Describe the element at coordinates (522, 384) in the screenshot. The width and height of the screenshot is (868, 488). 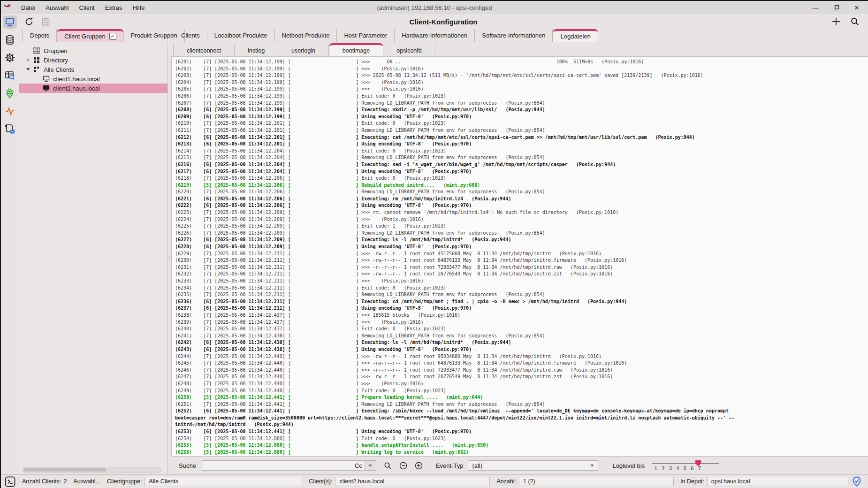
I see `log-line: (6248) [7] [2025-05-08 11:34:12.440] [ ]…` at that location.